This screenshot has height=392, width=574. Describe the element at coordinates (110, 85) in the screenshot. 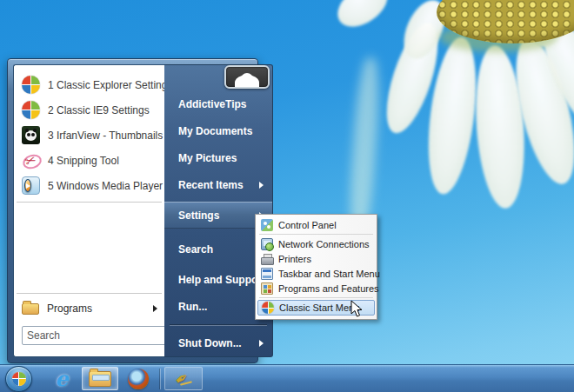

I see `pinned-item-label: 1 Classic Explorer Settings` at that location.